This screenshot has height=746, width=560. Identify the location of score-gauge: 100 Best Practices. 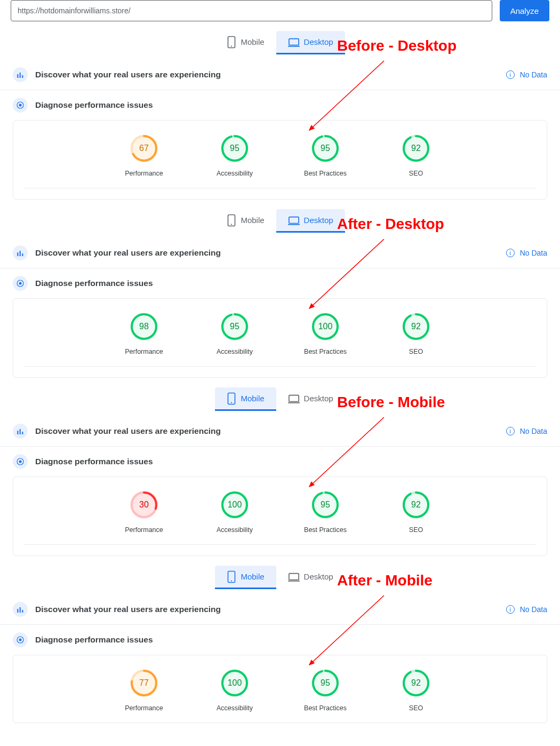
(325, 334).